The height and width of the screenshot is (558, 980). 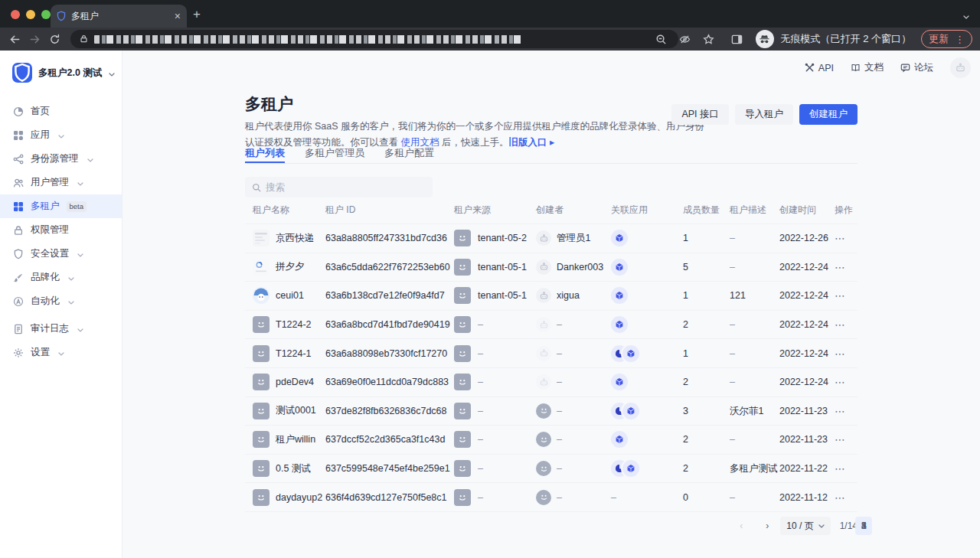 I want to click on tenant-name-cell: 0.5 测试, so click(x=282, y=468).